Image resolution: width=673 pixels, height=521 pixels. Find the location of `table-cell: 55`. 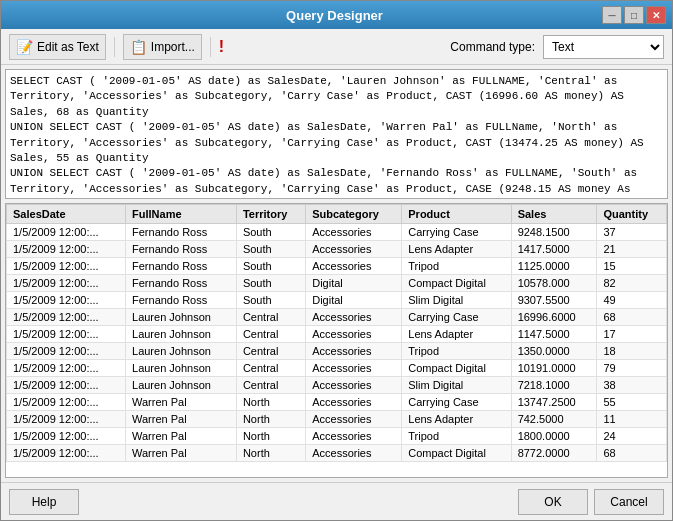

table-cell: 55 is located at coordinates (632, 402).